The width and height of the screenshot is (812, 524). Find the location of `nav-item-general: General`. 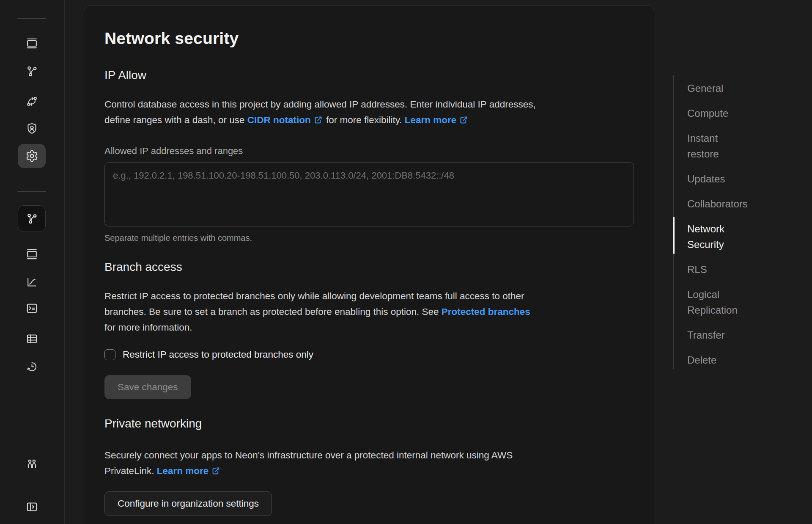

nav-item-general: General is located at coordinates (725, 88).